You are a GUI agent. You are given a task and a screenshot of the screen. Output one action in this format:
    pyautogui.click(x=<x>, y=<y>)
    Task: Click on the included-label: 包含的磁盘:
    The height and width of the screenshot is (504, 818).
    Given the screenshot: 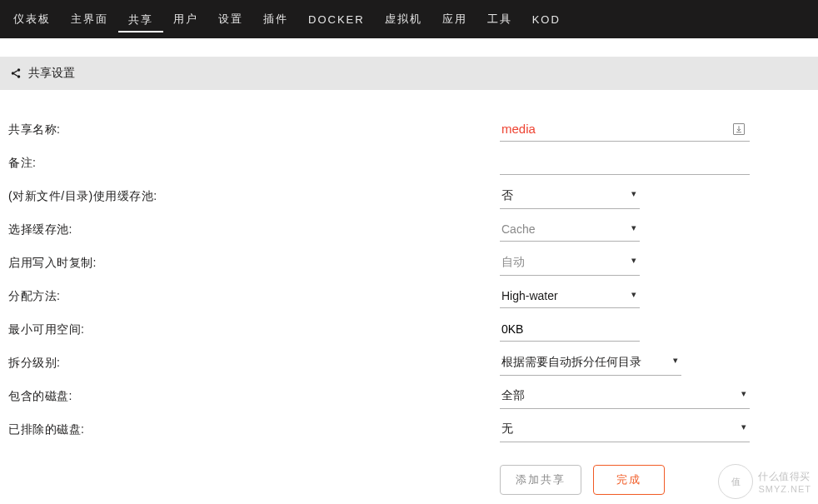 What is the action you would take?
    pyautogui.click(x=254, y=397)
    